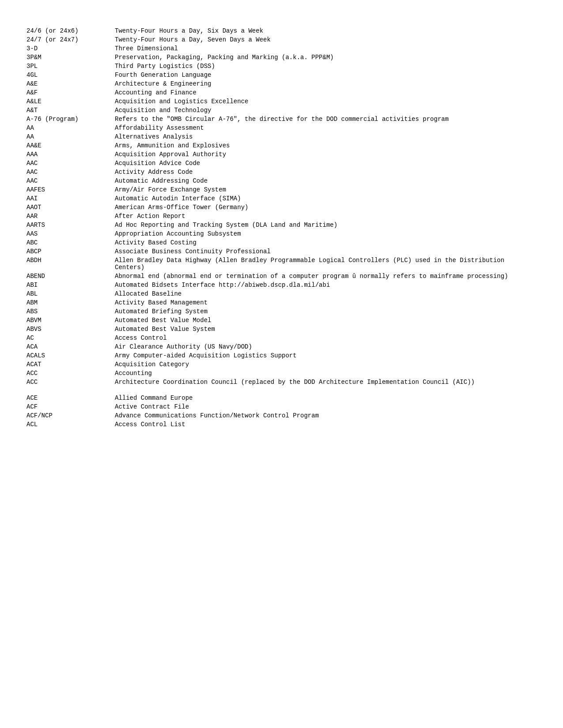 The height and width of the screenshot is (728, 563). What do you see at coordinates (71, 338) in the screenshot?
I see `abbreviation: AC` at bounding box center [71, 338].